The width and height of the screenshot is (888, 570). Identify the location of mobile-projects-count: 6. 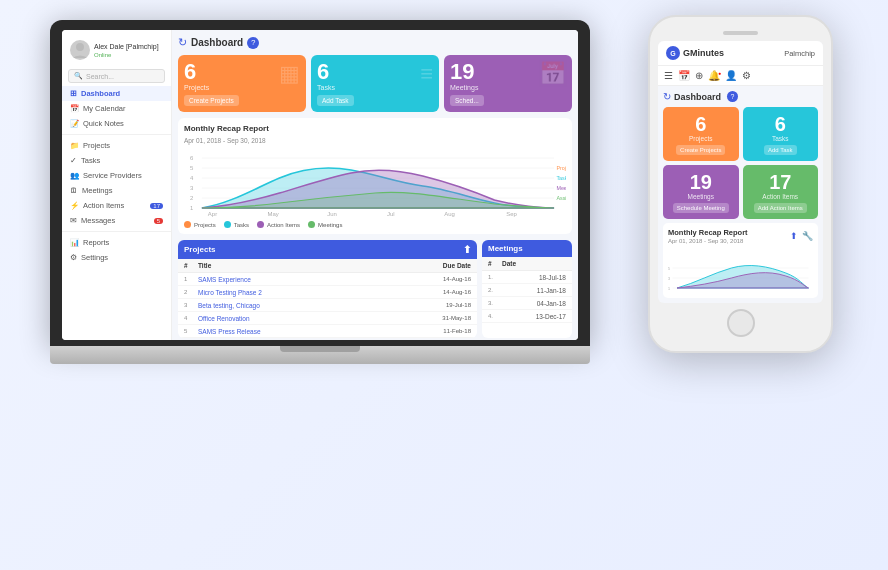
(701, 124).